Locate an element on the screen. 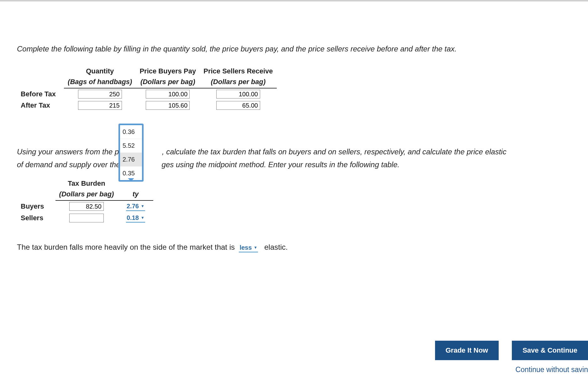 The image size is (588, 389). after-quantity-input is located at coordinates (100, 105).